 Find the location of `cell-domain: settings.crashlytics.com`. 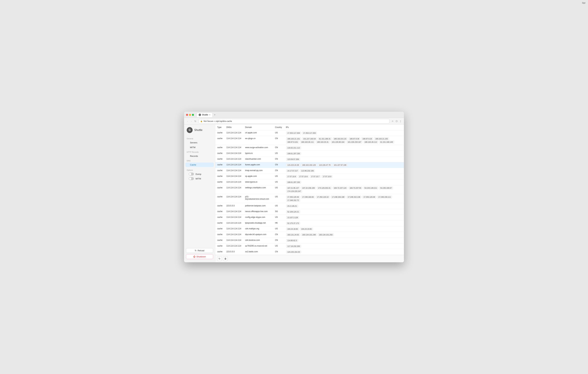

cell-domain: settings.crashlytics.com is located at coordinates (258, 190).